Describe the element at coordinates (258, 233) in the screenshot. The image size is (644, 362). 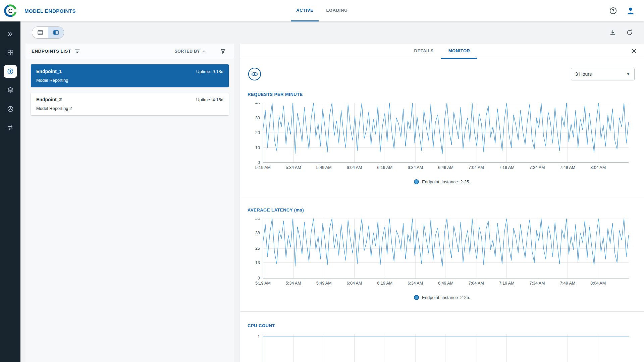
I see `svg-text: 38` at that location.